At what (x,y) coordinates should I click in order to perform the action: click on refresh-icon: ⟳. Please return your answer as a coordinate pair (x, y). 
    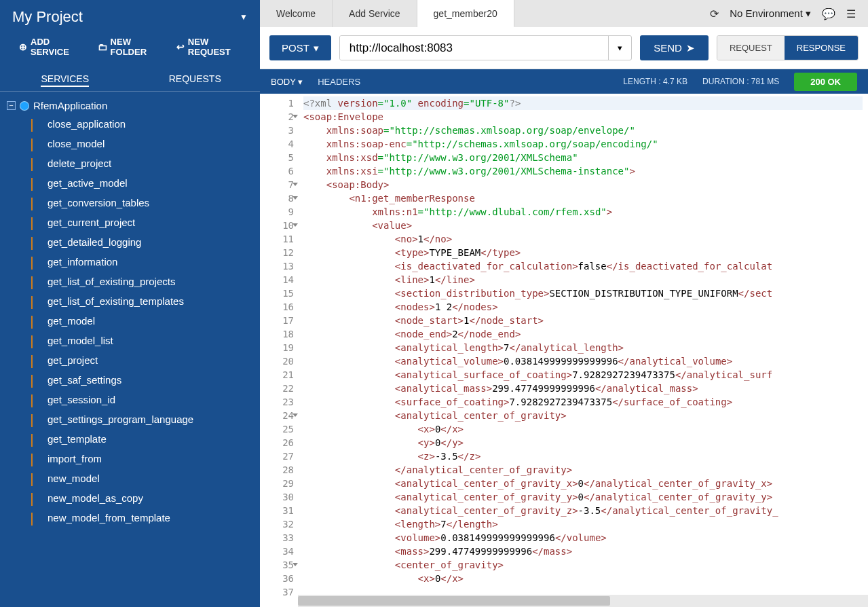
    Looking at the image, I should click on (714, 14).